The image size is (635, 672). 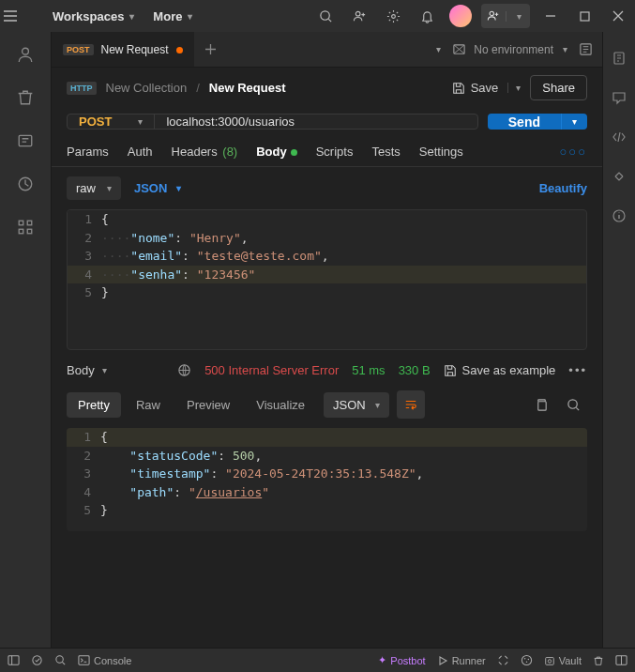 What do you see at coordinates (180, 51) in the screenshot?
I see `unsaved-dot` at bounding box center [180, 51].